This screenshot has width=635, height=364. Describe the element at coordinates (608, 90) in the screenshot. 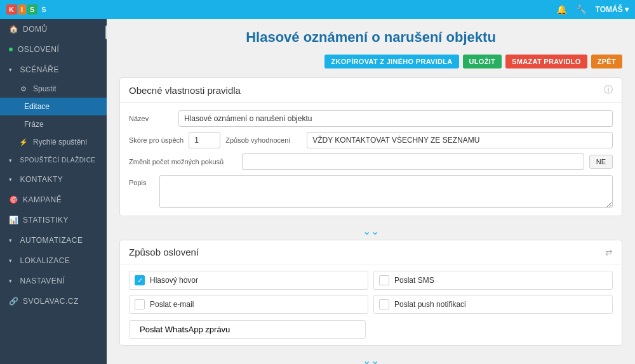

I see `info-icon: ⓘ` at that location.